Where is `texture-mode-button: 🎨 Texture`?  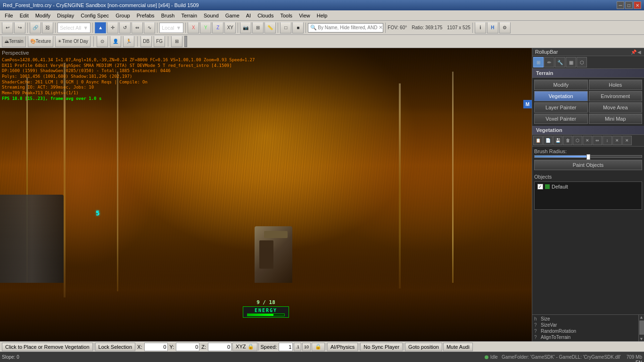 texture-mode-button: 🎨 Texture is located at coordinates (41, 41).